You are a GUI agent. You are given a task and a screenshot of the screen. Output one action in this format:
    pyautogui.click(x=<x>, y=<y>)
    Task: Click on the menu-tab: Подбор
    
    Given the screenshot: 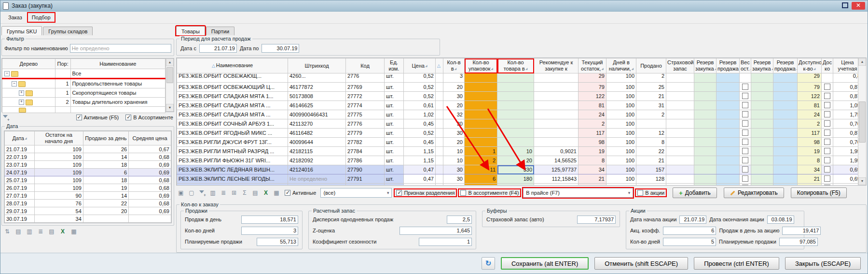 What is the action you would take?
    pyautogui.click(x=41, y=17)
    